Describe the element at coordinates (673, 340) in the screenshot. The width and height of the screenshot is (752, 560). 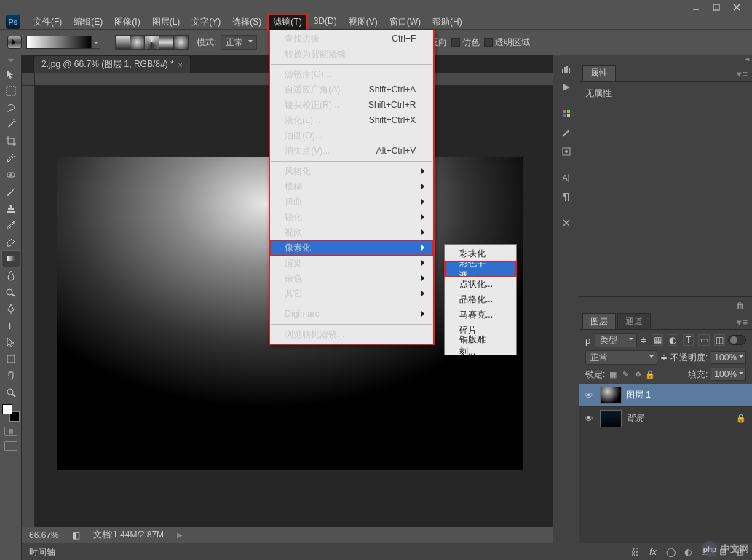
I see `filter-adjust-icon: ◐` at that location.